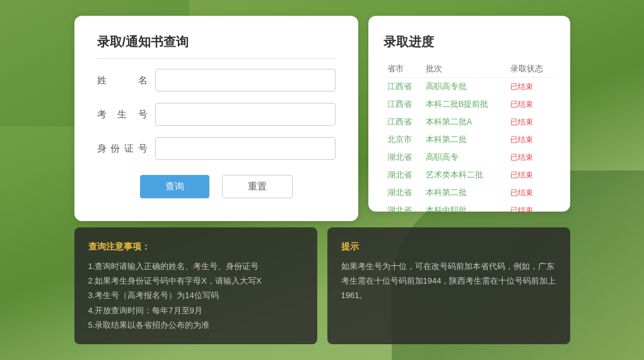  Describe the element at coordinates (469, 140) in the screenshot. I see `table-row: 北京市本科第二批已结束` at that location.